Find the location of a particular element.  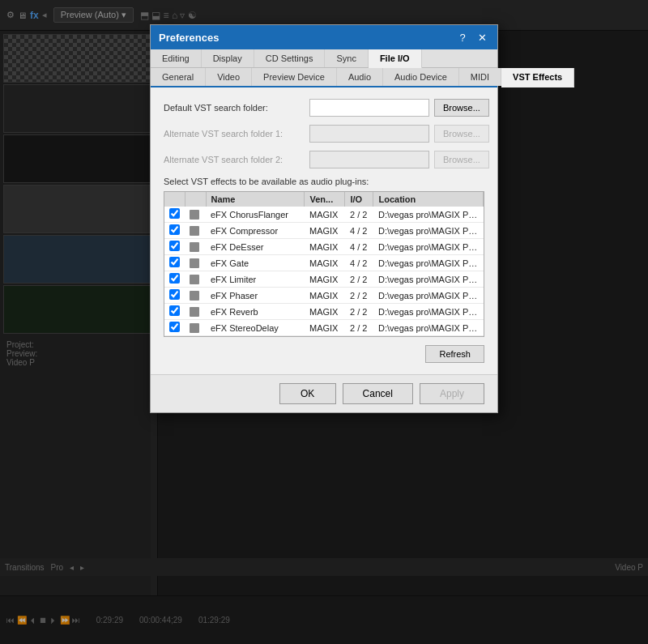

alternate-vst1-label: Alternate VST search folder 1: is located at coordinates (237, 134).